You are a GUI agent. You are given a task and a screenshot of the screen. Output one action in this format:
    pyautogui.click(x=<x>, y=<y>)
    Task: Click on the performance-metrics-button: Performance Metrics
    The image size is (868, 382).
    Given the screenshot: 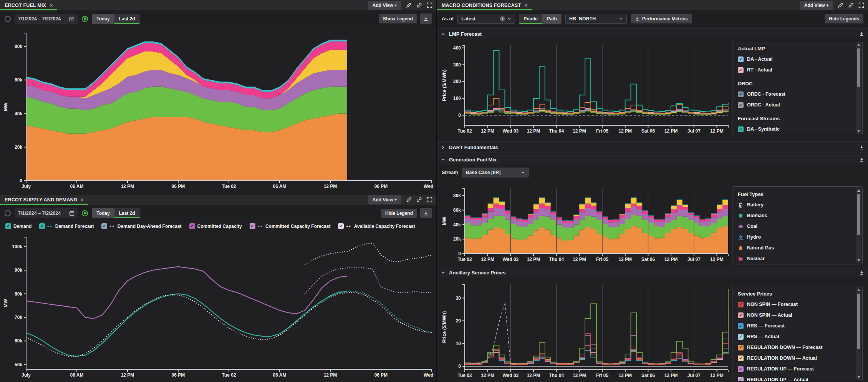 What is the action you would take?
    pyautogui.click(x=661, y=19)
    